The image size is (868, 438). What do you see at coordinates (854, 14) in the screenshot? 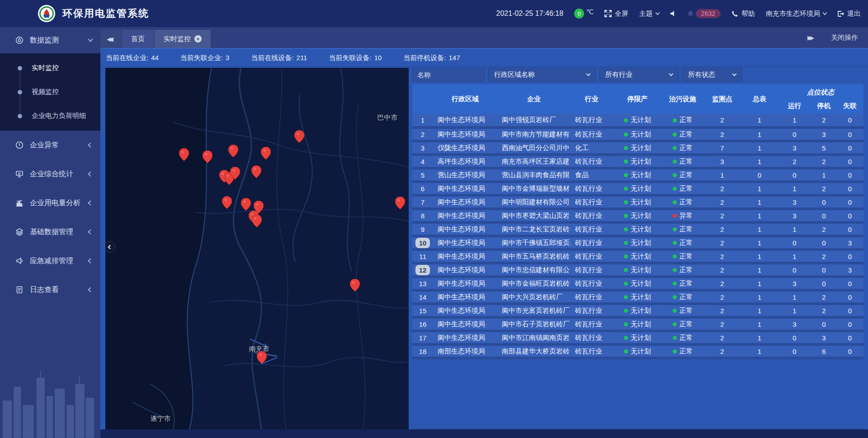
I see `logout-label: 退出` at bounding box center [854, 14].